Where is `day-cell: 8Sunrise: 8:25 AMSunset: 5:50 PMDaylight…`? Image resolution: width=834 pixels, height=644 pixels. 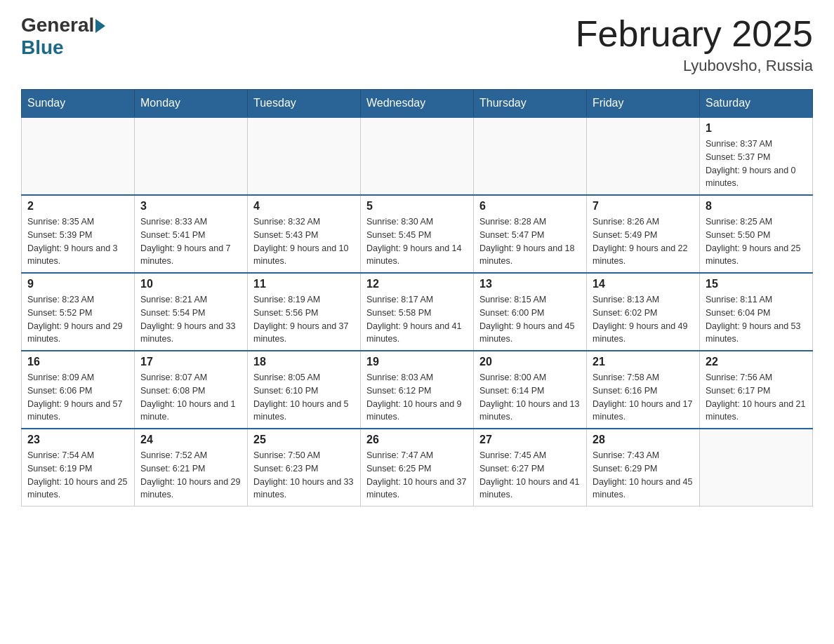 day-cell: 8Sunrise: 8:25 AMSunset: 5:50 PMDaylight… is located at coordinates (757, 234).